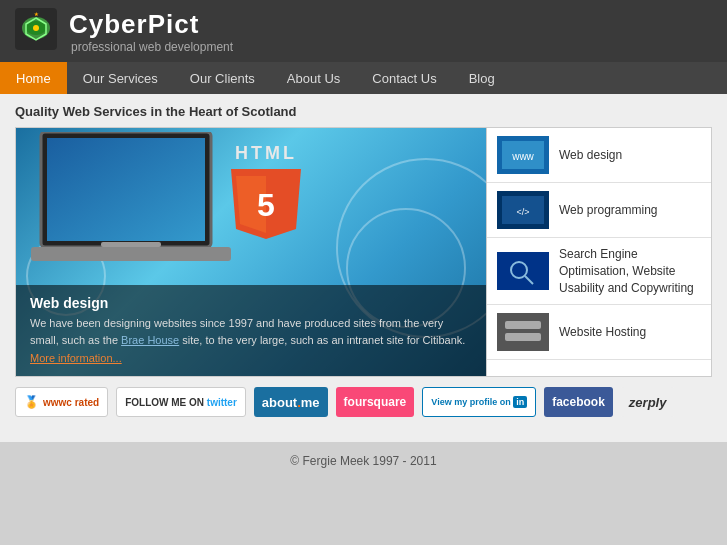  What do you see at coordinates (522, 156) in the screenshot?
I see `svg-text: www` at bounding box center [522, 156].